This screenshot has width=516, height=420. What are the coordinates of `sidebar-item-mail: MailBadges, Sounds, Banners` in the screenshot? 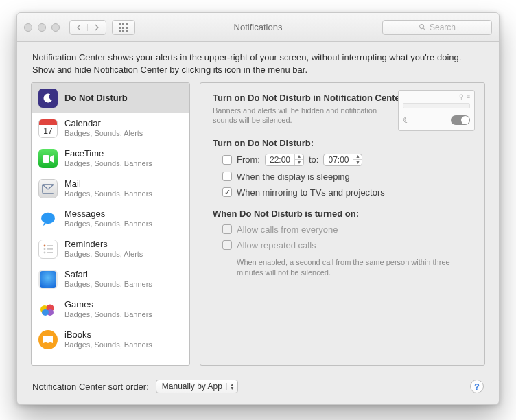 It's located at (110, 189).